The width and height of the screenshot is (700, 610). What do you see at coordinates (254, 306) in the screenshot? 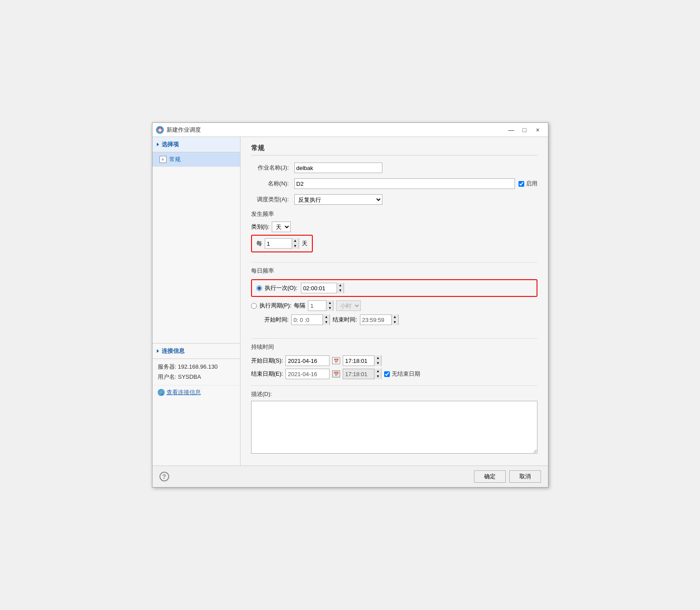
I see `period-radio` at bounding box center [254, 306].